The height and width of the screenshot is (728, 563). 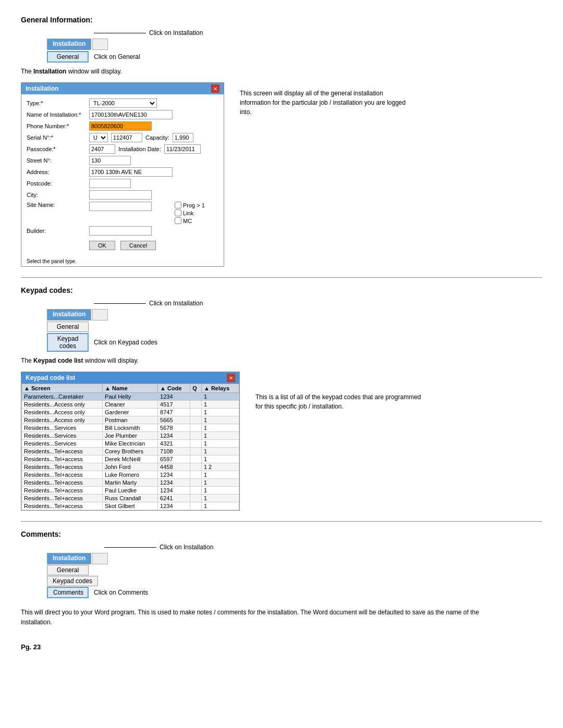 What do you see at coordinates (130, 389) in the screenshot?
I see `keypad-header-row: ▲ Screen ▲ Name ▲ Code Q ▲ Relays` at bounding box center [130, 389].